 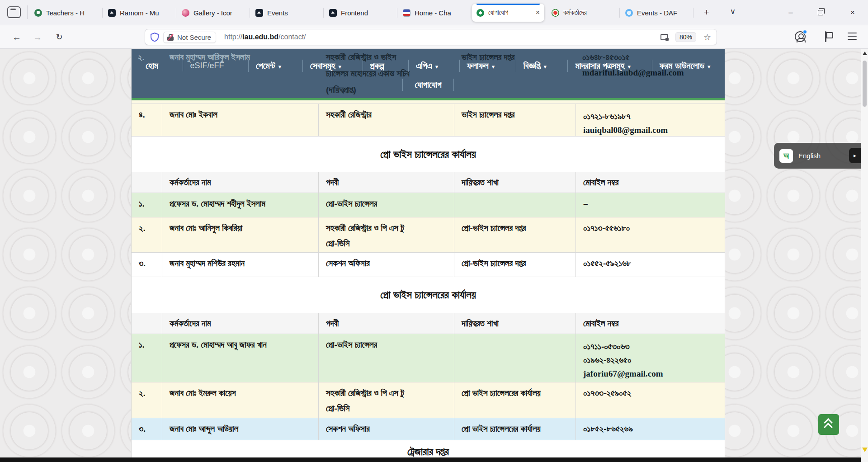 What do you see at coordinates (428, 295) in the screenshot?
I see `section-heading-text: প্রো ভাইস চ্যান্সেলরের কার্যালয়` at bounding box center [428, 295].